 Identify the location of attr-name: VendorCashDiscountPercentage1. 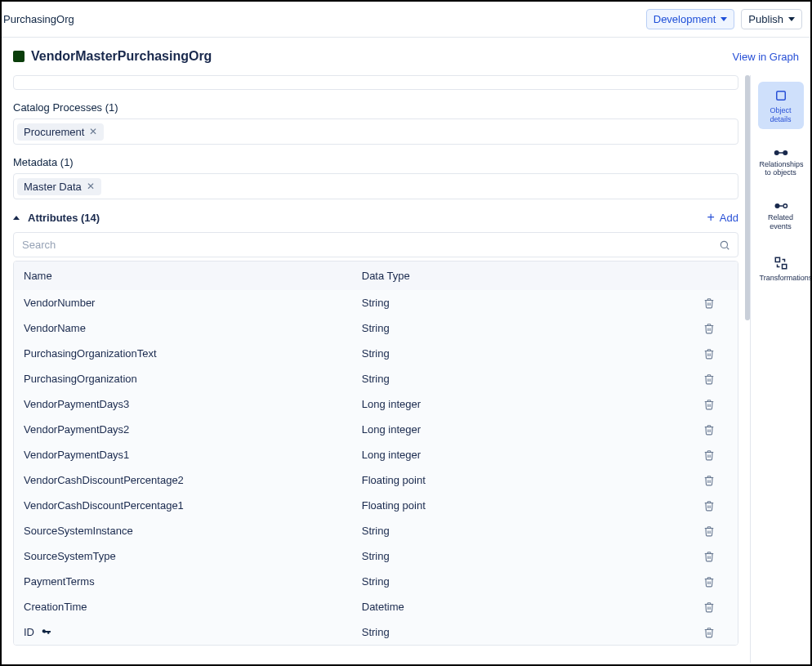
(104, 505).